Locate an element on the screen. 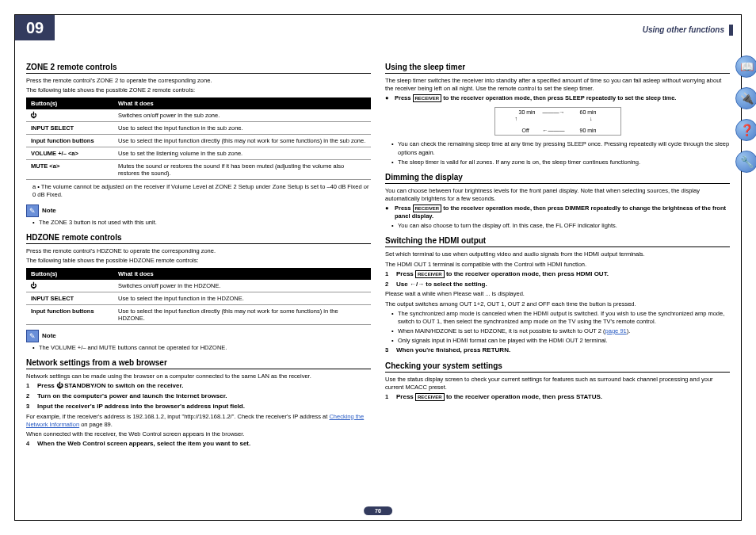  bullet: When MAIN/HDZONE is set to HDZONE, it is… is located at coordinates (561, 331).